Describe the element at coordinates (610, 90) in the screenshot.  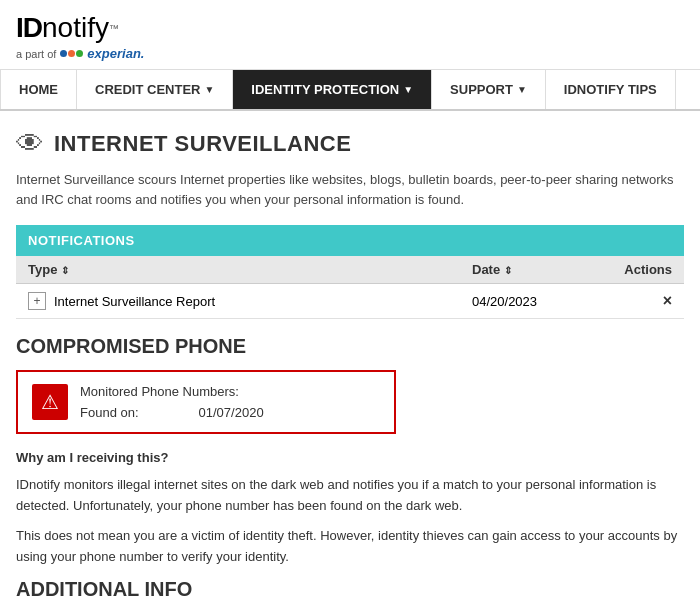
I see `nav-tips-label: IDNOTIFY TIPS` at that location.